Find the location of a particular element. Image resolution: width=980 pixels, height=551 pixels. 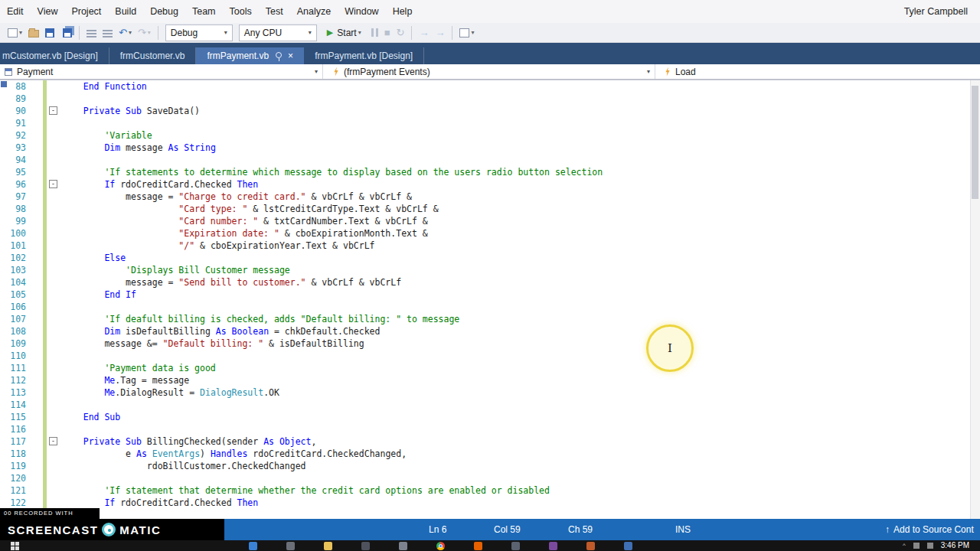

code-line-93: 93 Dim message As String is located at coordinates (490, 148).